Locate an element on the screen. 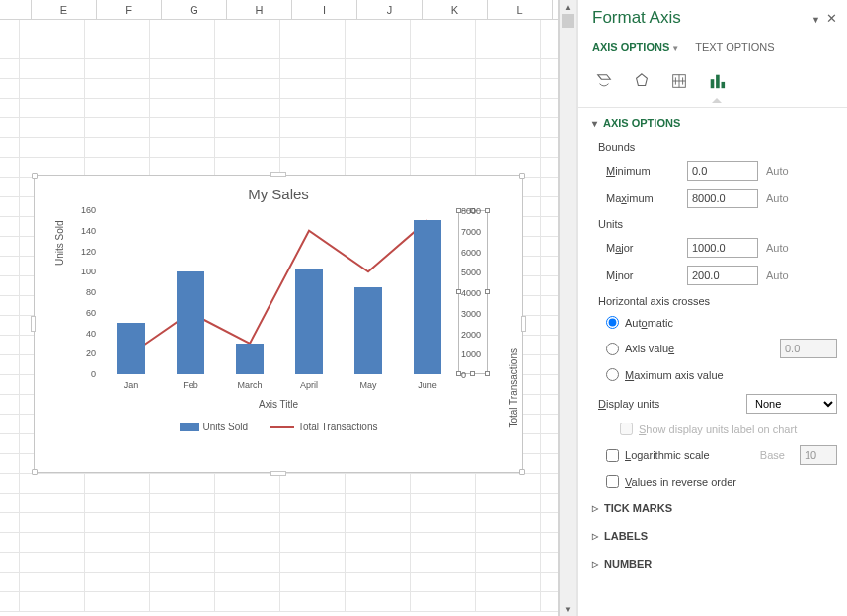 The width and height of the screenshot is (847, 616). col-header: H is located at coordinates (260, 10).